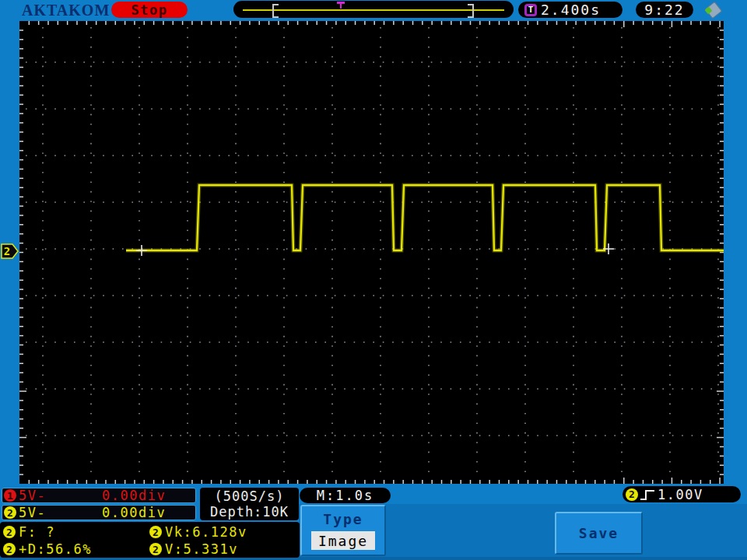  Describe the element at coordinates (10, 495) in the screenshot. I see `channel1-badge: 1` at that location.